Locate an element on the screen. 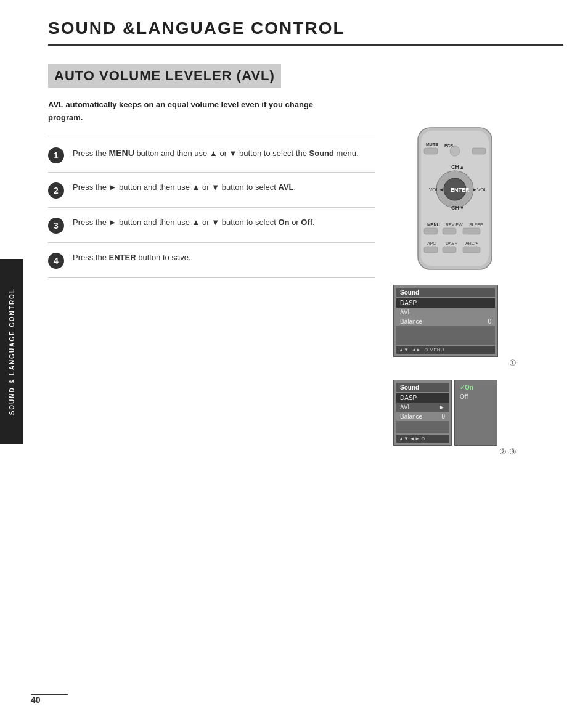 Image resolution: width=588 pixels, height=717 pixels. menu1-container: Sound DASP AVL Balance0 ▲▼ ◄► ⊙ MENU ① is located at coordinates (455, 326).